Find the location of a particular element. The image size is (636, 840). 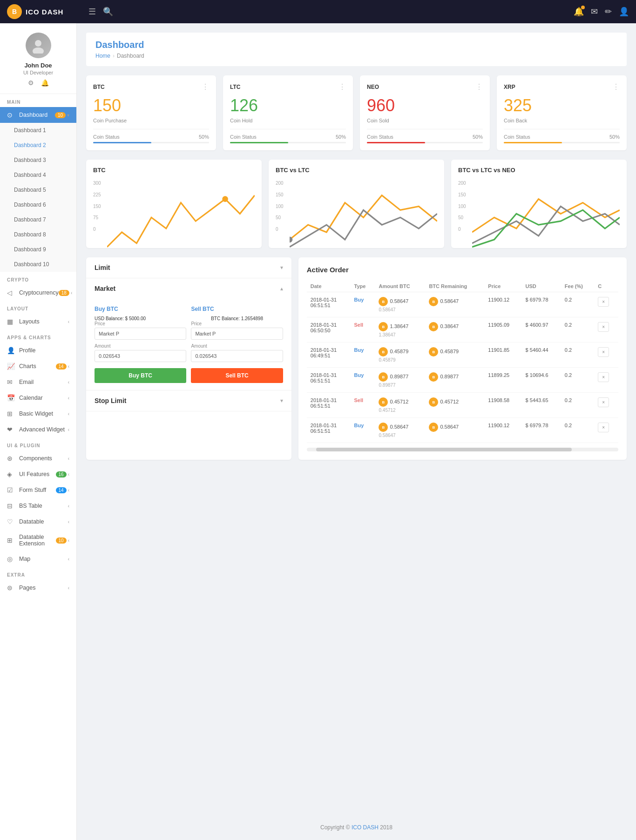

sidebar-item-dashboard-2: Dashboard 2 is located at coordinates (38, 145).